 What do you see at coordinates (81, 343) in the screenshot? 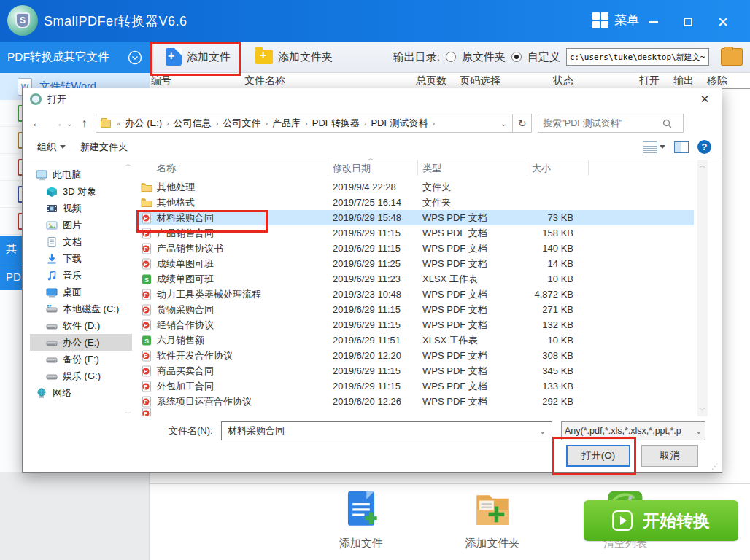
I see `tree-item--e-: 办公 (E:)` at bounding box center [81, 343].